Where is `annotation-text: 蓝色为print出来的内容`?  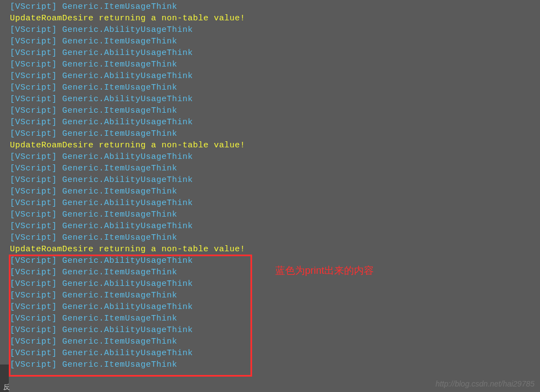
annotation-text: 蓝色为print出来的内容 is located at coordinates (325, 270).